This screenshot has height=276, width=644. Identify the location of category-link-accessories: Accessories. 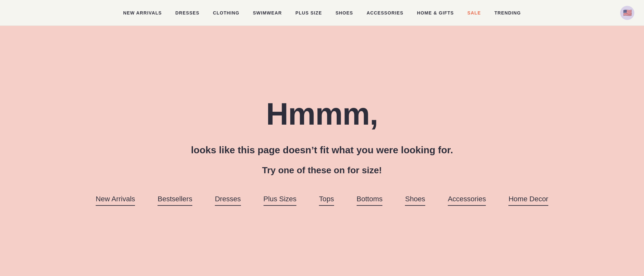
(467, 200).